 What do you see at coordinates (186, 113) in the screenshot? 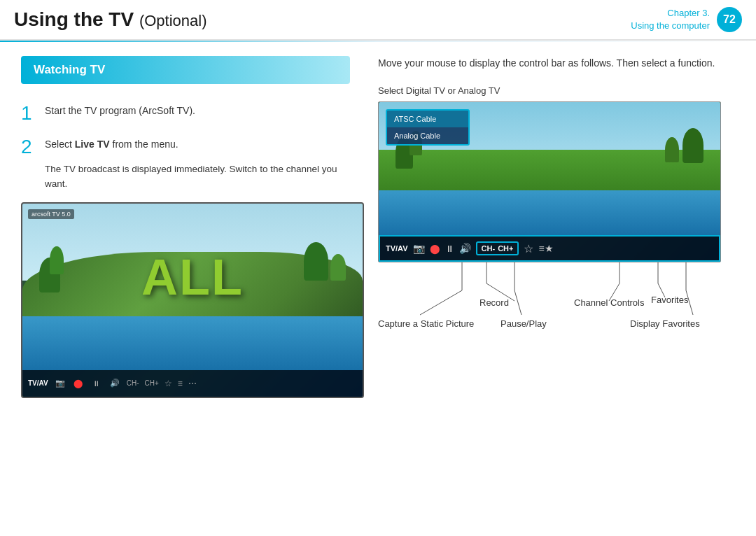
I see `step-1: 1 Start the TV program (ArcSoft TV).` at bounding box center [186, 113].